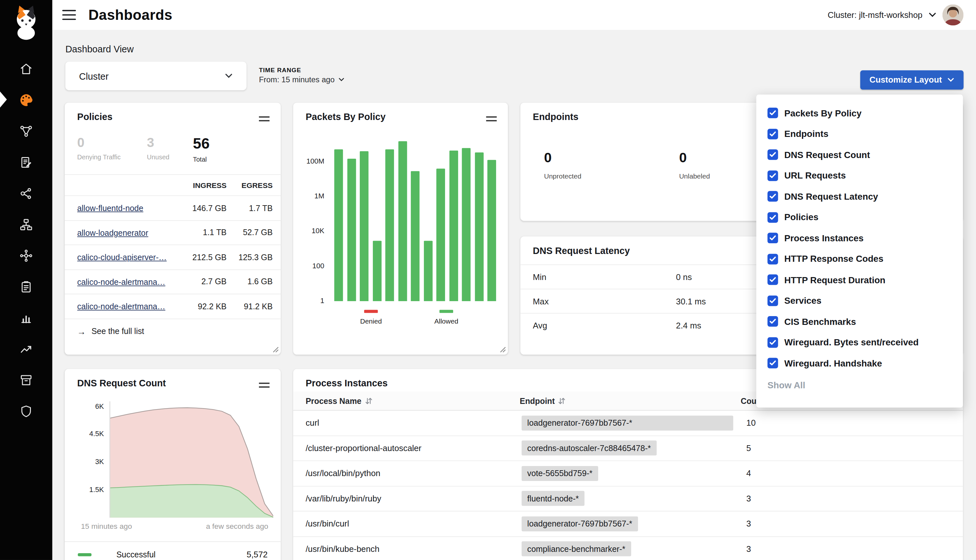  Describe the element at coordinates (823, 113) in the screenshot. I see `customize-menu-item-label: Packets By Policy` at that location.